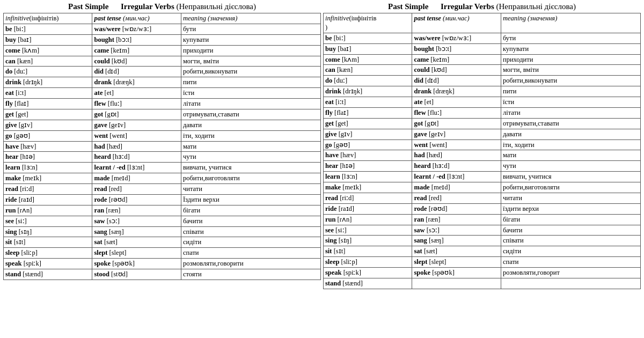 The height and width of the screenshot is (338, 644). I want to click on infinitive-cell: sleep [sliːp], so click(368, 262).